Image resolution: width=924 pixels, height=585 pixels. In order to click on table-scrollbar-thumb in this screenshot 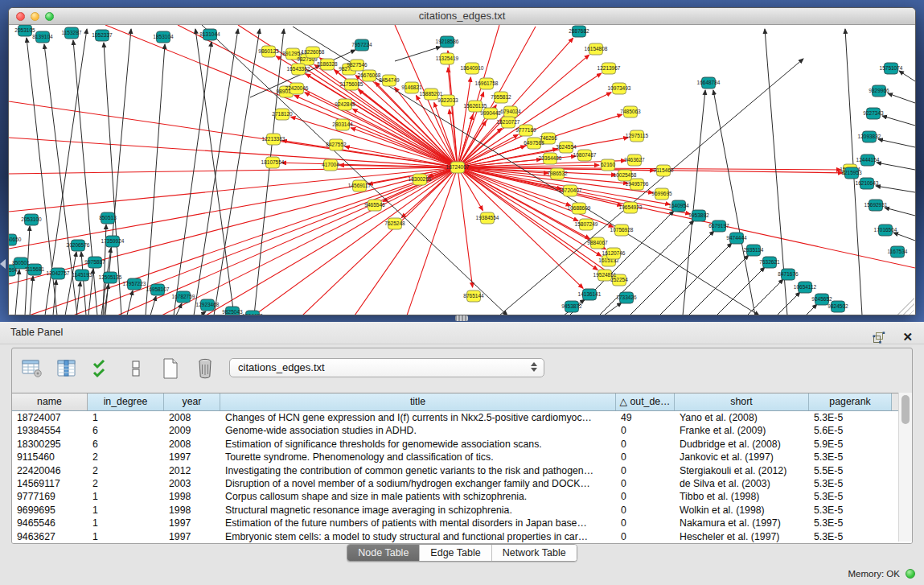, I will do `click(906, 410)`.